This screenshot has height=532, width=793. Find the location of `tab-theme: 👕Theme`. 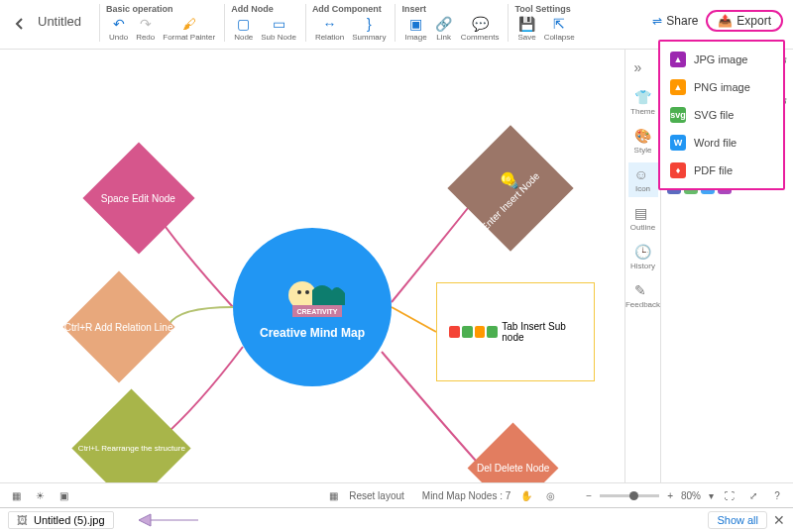

tab-theme: 👕Theme is located at coordinates (643, 103).